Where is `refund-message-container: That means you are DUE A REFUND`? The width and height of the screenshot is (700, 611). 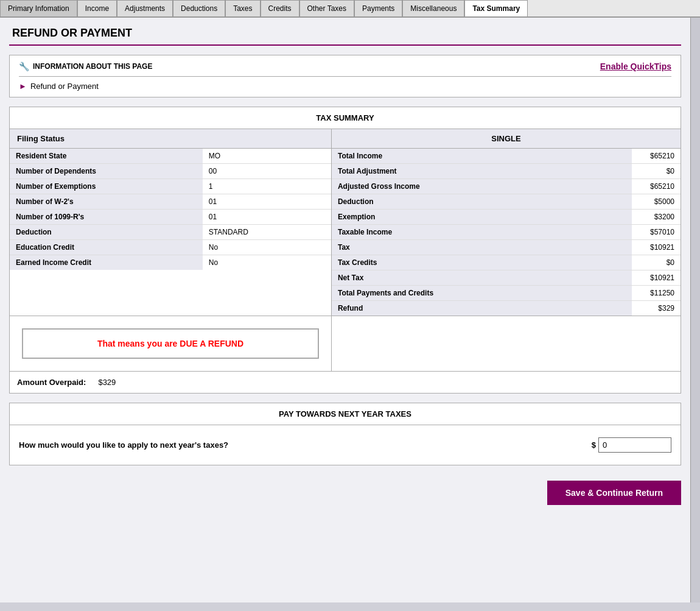 refund-message-container: That means you are DUE A REFUND is located at coordinates (170, 344).